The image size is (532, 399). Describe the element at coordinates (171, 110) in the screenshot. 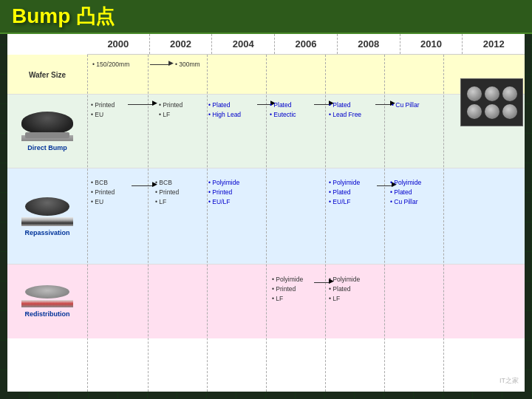

I see `direct-entry-2002: • Printed• LF` at that location.